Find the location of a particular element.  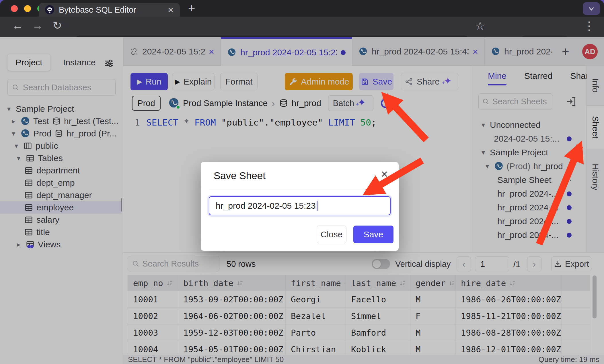

browser-tab-title: Bytebase SQL Editor is located at coordinates (111, 10).